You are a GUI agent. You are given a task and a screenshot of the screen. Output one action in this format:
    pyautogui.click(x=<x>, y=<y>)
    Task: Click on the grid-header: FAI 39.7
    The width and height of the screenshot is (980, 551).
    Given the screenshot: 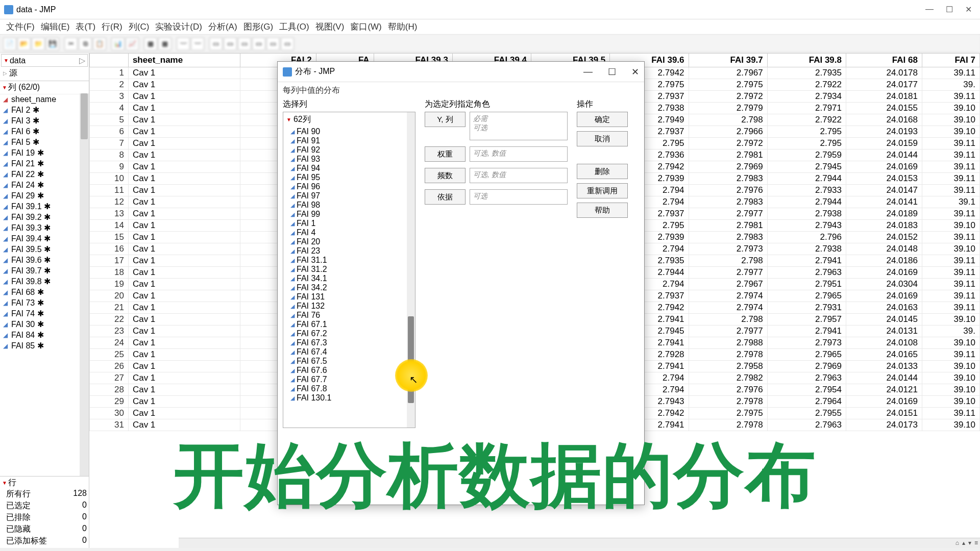 What is the action you would take?
    pyautogui.click(x=728, y=60)
    